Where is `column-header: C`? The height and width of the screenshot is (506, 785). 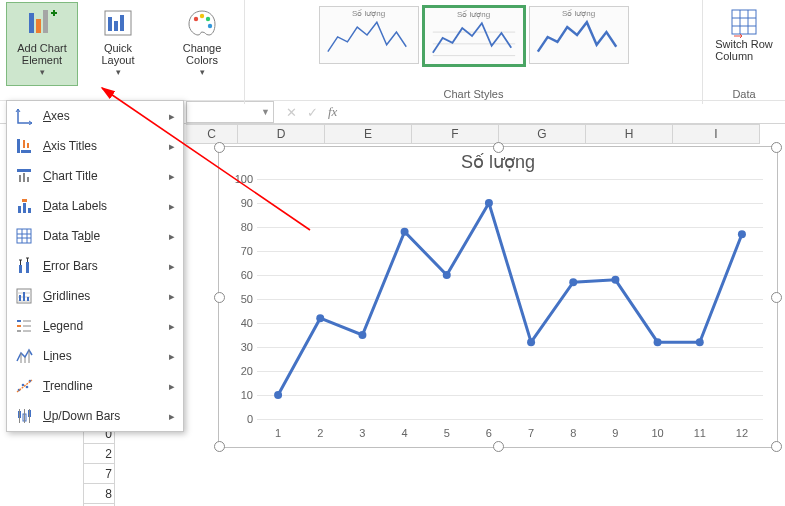
column-header: C is located at coordinates (212, 134).